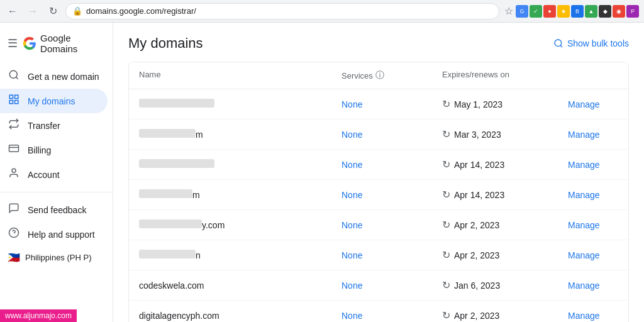  What do you see at coordinates (73, 43) in the screenshot?
I see `sidebar-logo-text: Google Domains` at bounding box center [73, 43].